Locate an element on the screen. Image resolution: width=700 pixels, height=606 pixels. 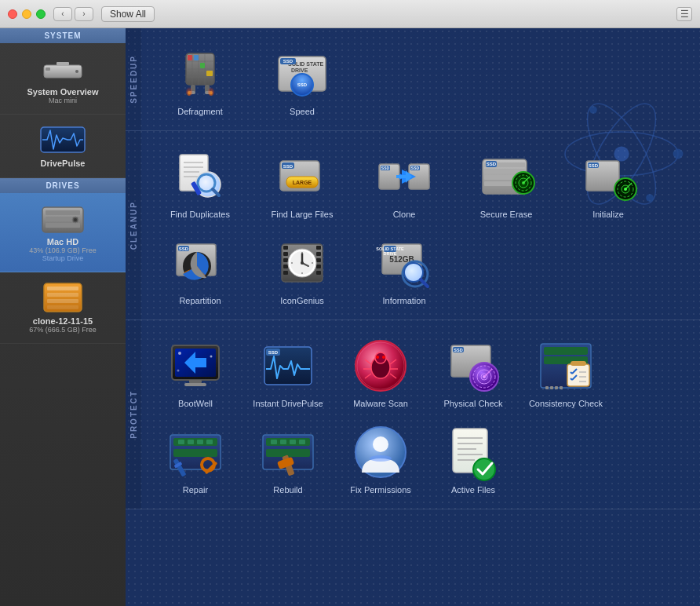
drivepulse-icon is located at coordinates (63, 140).